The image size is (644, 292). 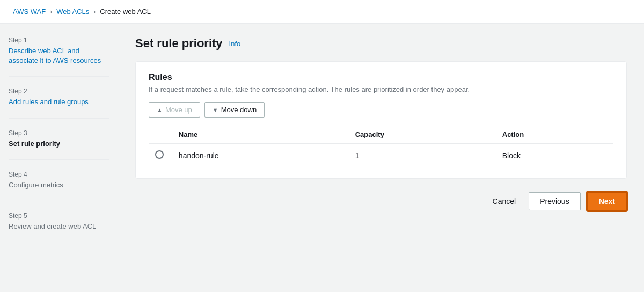 What do you see at coordinates (381, 135) in the screenshot?
I see `table-header-row: Name Capacity Action` at bounding box center [381, 135].